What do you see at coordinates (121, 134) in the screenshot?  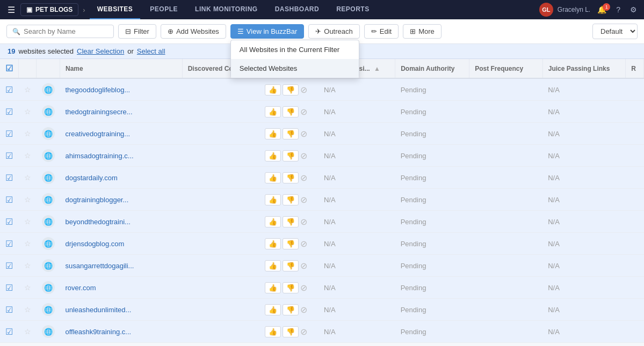 I see `row-site-name: creativedogtraining...` at bounding box center [121, 134].